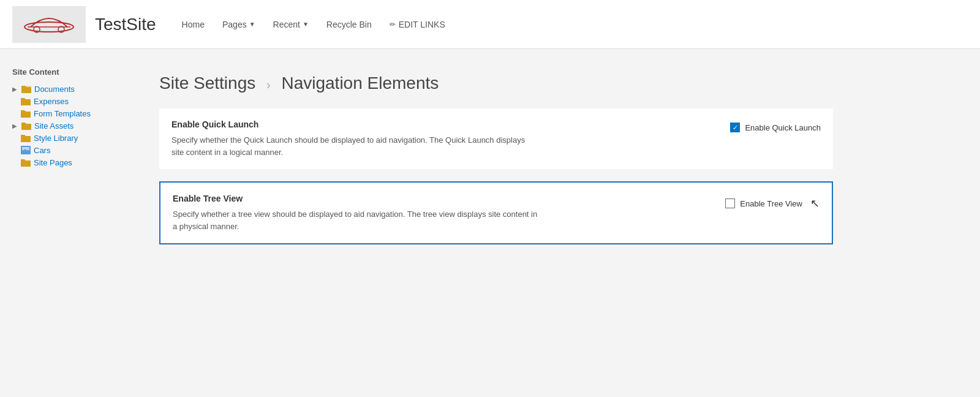 This screenshot has width=980, height=397. Describe the element at coordinates (775, 127) in the screenshot. I see `quick-launch-control: ✓ Enable Quick Launch` at that location.